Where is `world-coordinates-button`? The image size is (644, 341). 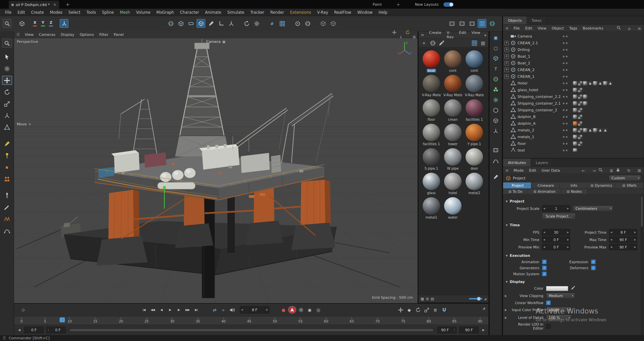
world-coordinates-button is located at coordinates (64, 23).